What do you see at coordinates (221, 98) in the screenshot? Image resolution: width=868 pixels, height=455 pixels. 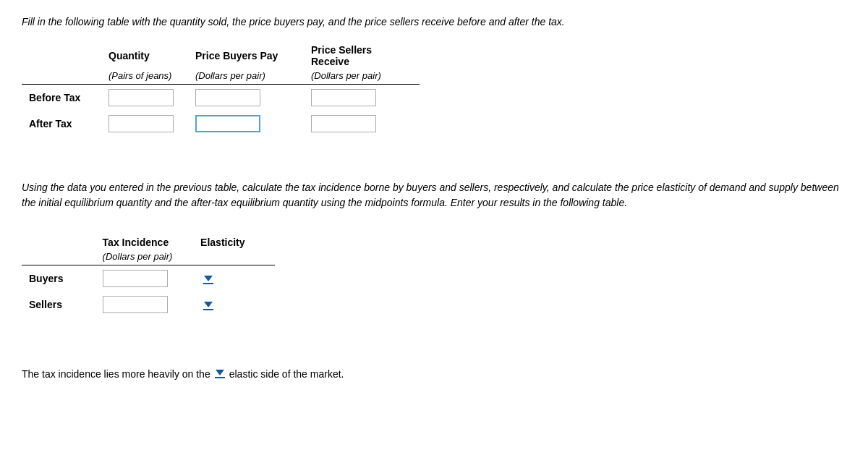 I see `table-row: Before Tax` at bounding box center [221, 98].